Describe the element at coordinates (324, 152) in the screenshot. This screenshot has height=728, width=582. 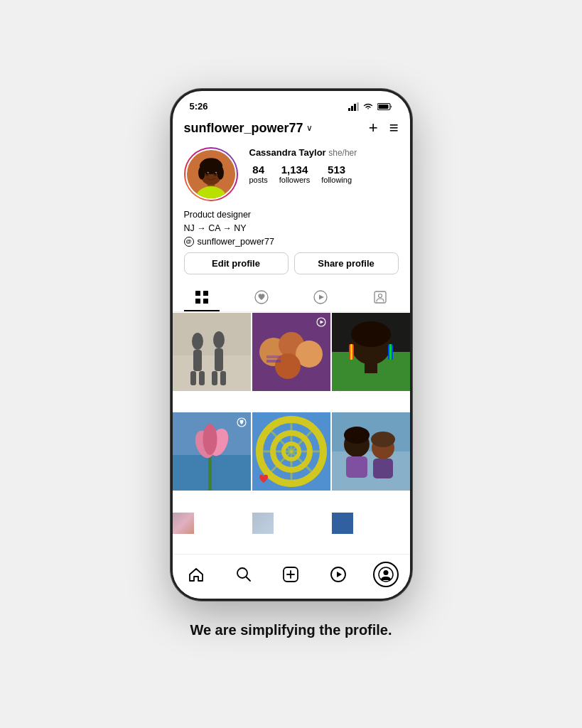
I see `display-name-row: Cassandra Taylor she/her` at that location.